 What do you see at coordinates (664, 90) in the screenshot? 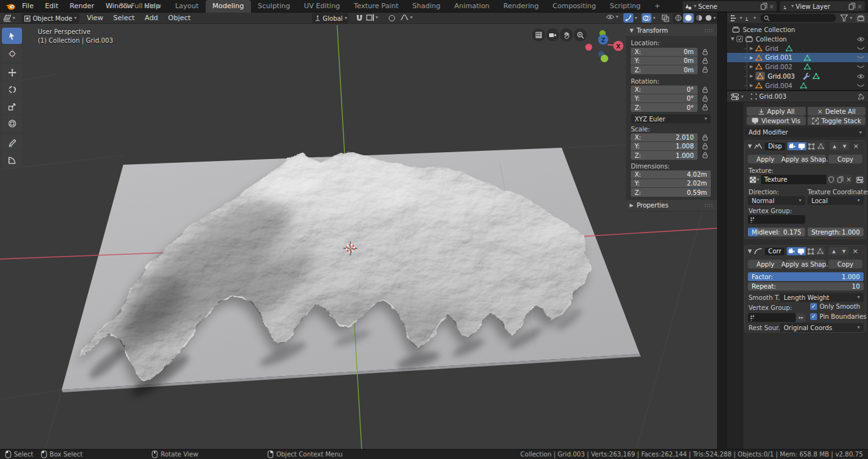
I see `rotation-x-field: X:0°` at bounding box center [664, 90].